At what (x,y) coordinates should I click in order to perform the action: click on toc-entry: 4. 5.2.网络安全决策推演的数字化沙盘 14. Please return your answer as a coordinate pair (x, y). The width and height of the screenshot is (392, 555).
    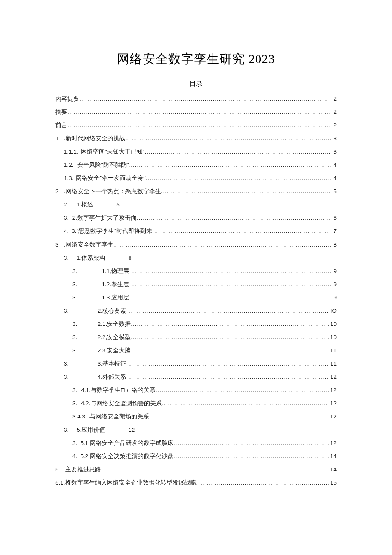
    Looking at the image, I should click on (196, 456).